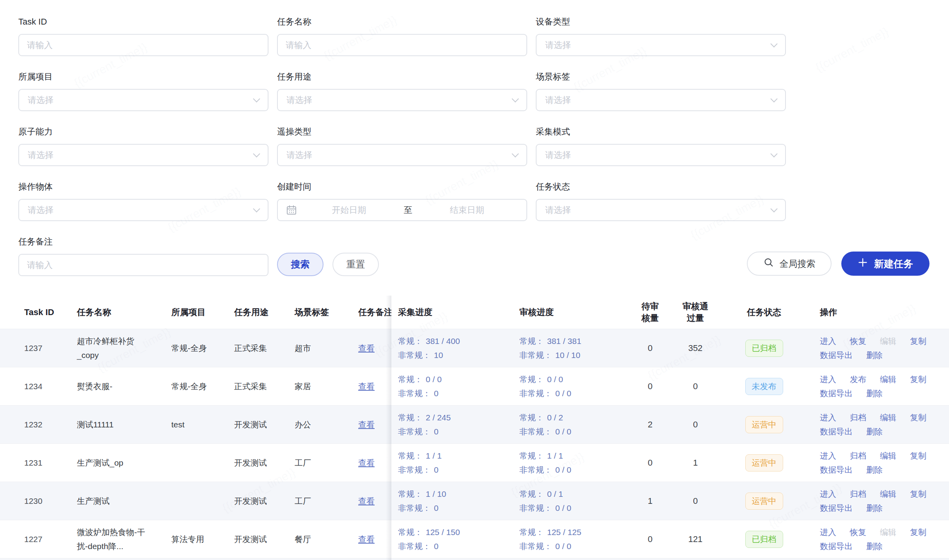 Image resolution: width=949 pixels, height=560 pixels. I want to click on cell-review-progress: 常规：125 / 125非常规：0 / 0, so click(576, 539).